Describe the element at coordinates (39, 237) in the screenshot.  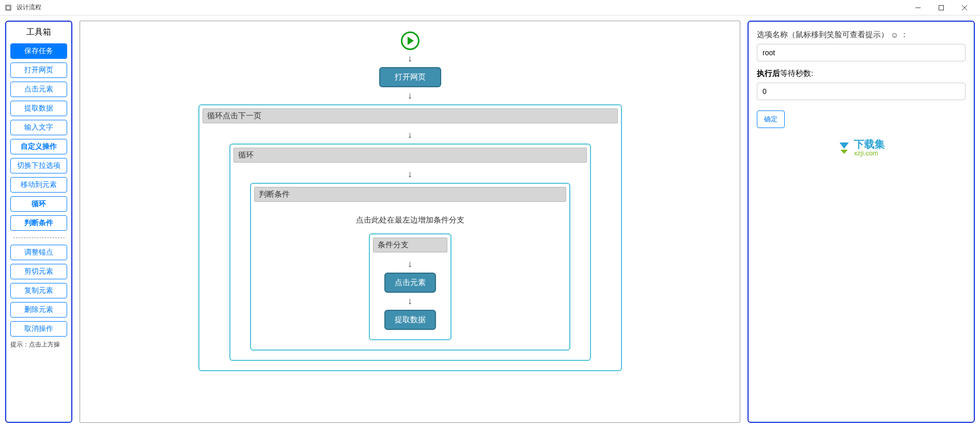
I see `toolbox-divider` at that location.